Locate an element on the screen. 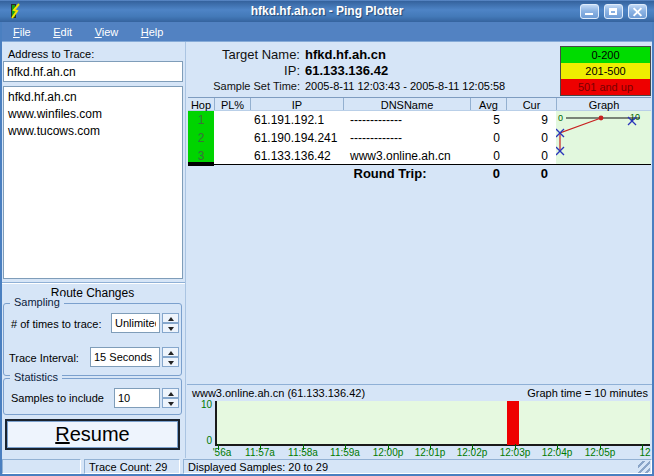 The height and width of the screenshot is (476, 654). menubar: File Edit View Help is located at coordinates (327, 32).